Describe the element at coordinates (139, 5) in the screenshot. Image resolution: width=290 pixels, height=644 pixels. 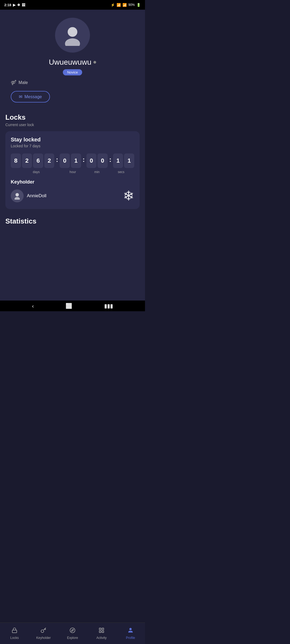
I see `battery-icon: 🔋` at that location.